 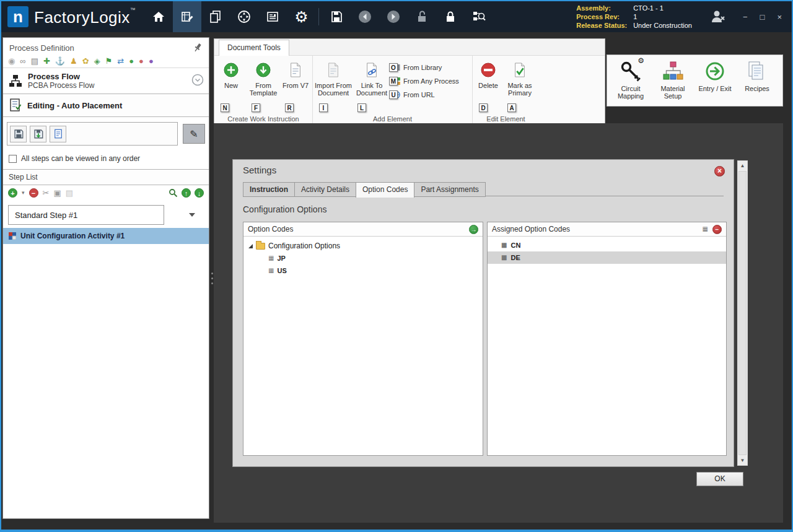 I want to click on start-icon: ●, so click(x=131, y=61).